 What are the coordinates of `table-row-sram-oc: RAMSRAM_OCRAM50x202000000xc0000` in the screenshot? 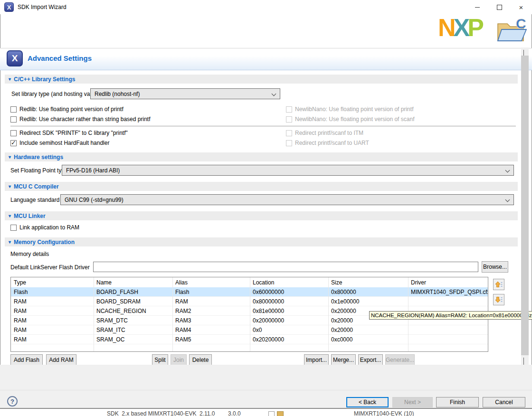 It's located at (249, 340).